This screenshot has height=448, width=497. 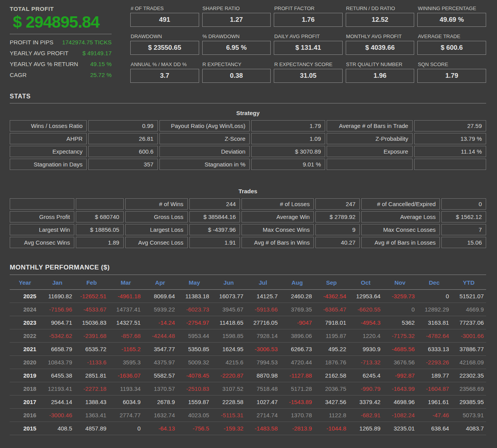 I want to click on monthly-value-cell: 2678.9, so click(x=160, y=402).